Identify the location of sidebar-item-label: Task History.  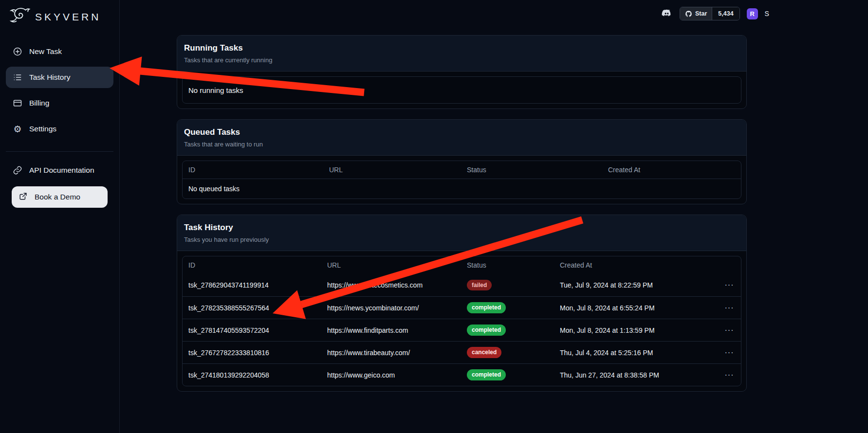
(50, 77).